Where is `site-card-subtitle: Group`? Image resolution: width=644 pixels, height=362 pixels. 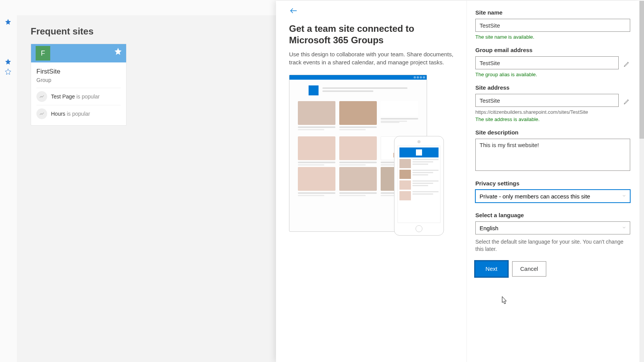 site-card-subtitle: Group is located at coordinates (79, 80).